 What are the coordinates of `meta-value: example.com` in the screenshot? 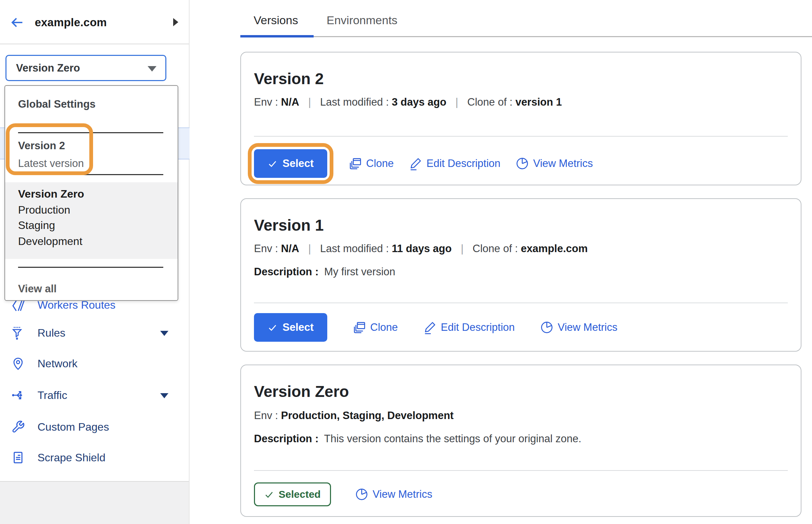 It's located at (554, 249).